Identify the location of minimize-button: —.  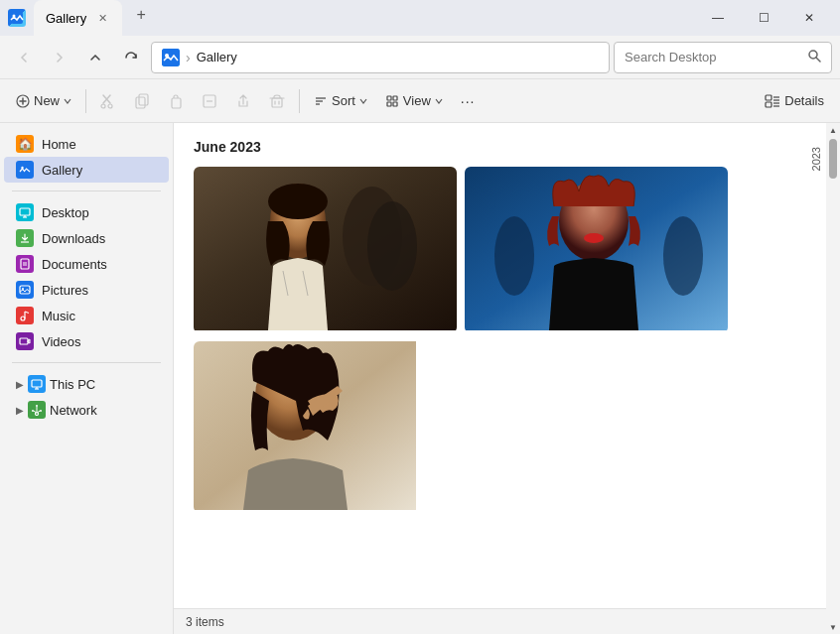
(718, 18).